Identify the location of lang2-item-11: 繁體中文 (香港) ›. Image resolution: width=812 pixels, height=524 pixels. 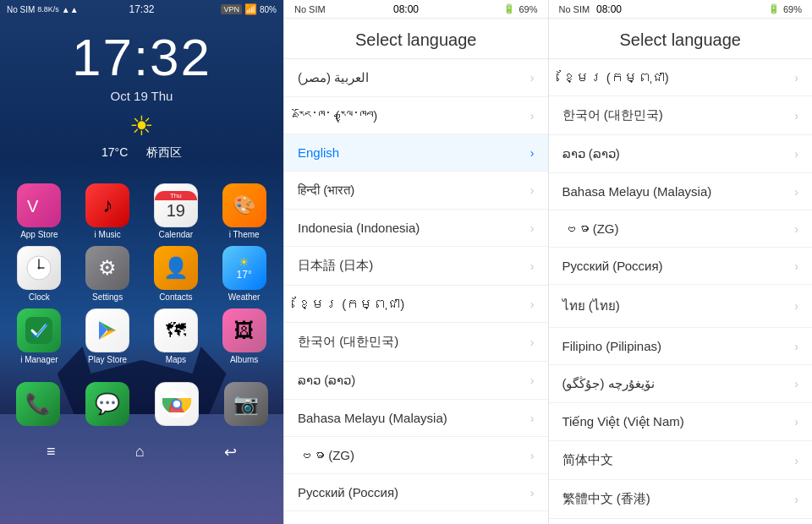
(681, 499).